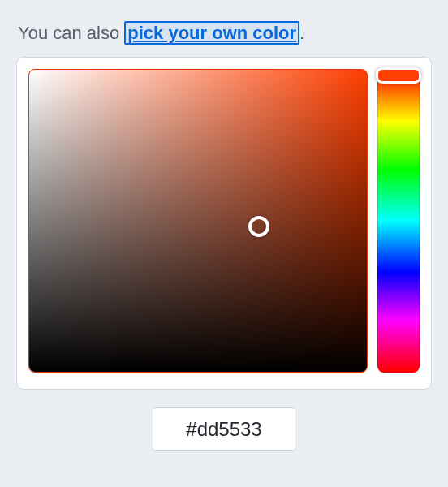  What do you see at coordinates (398, 221) in the screenshot?
I see `hue-slider` at bounding box center [398, 221].